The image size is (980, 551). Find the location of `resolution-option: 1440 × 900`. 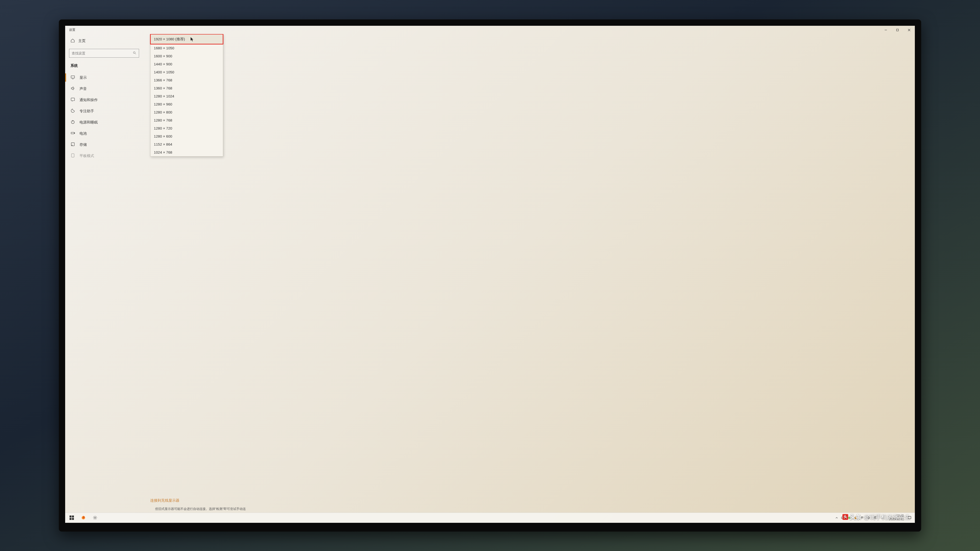

resolution-option: 1440 × 900 is located at coordinates (187, 64).